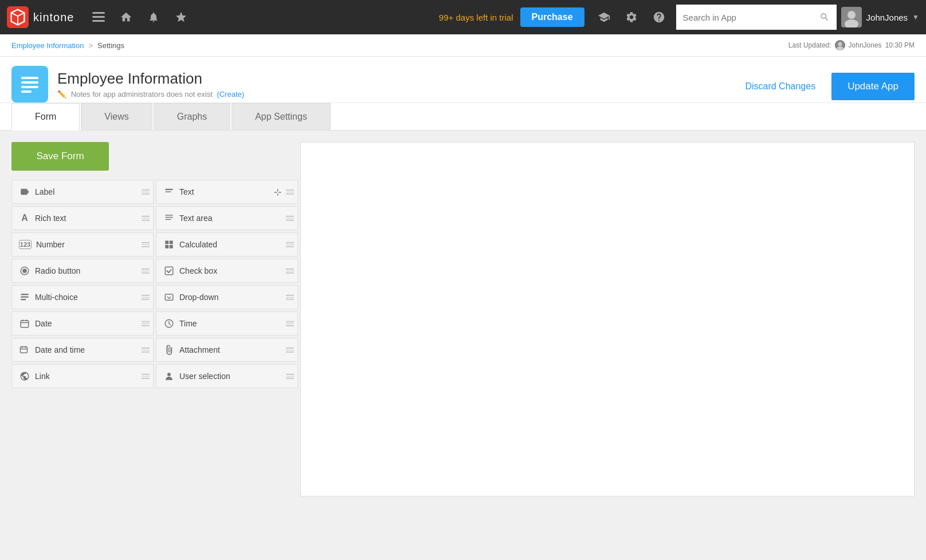 This screenshot has width=926, height=560. Describe the element at coordinates (825, 17) in the screenshot. I see `search-icon` at that location.